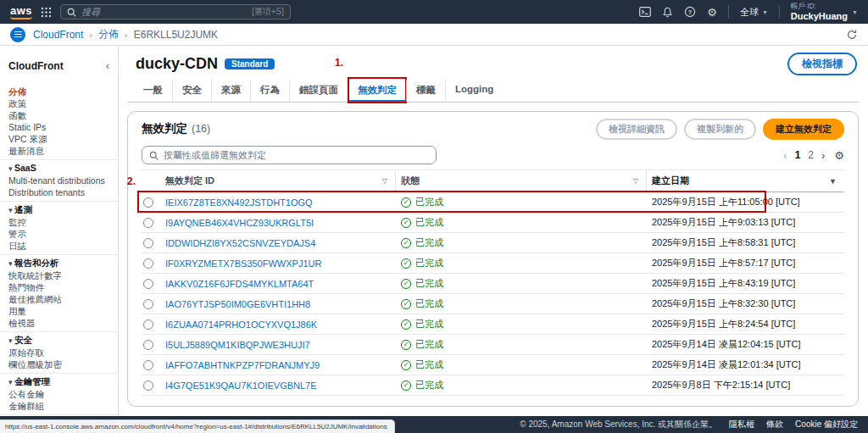 The image size is (868, 433). I want to click on sidebar-item: 監控, so click(59, 222).